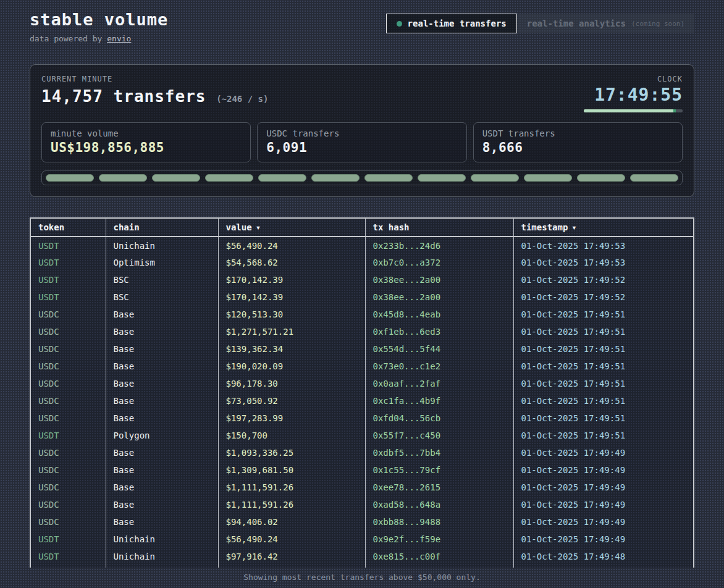 This screenshot has height=588, width=724. I want to click on value-cell: $94,406.02, so click(292, 522).